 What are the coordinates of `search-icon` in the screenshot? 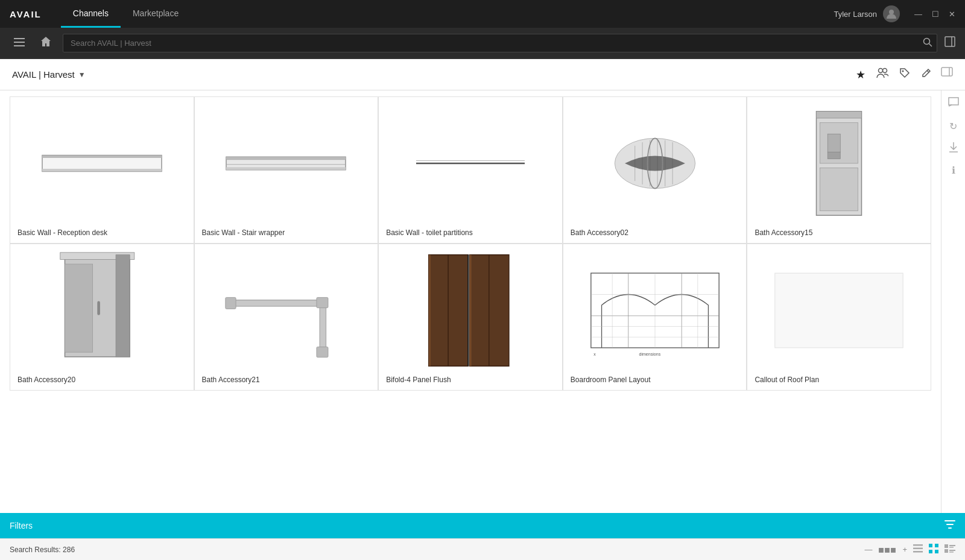 It's located at (928, 43).